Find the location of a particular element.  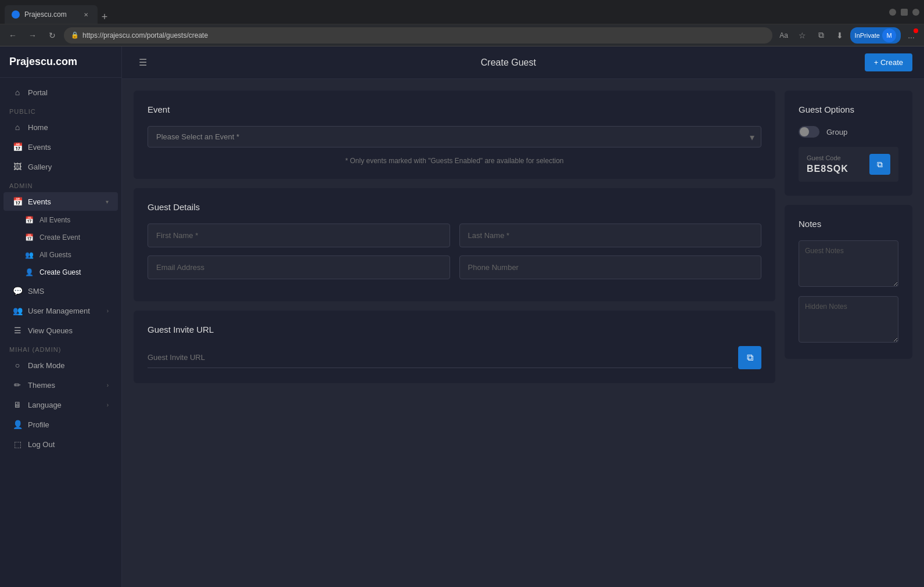

sidebar-logo: Prajescu.com is located at coordinates (60, 62).